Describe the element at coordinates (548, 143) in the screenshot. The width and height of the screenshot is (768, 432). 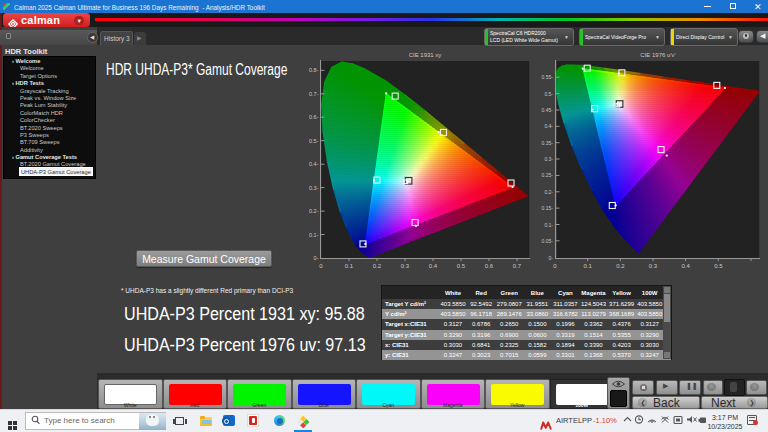
I see `svg-text: 0.35-` at that location.